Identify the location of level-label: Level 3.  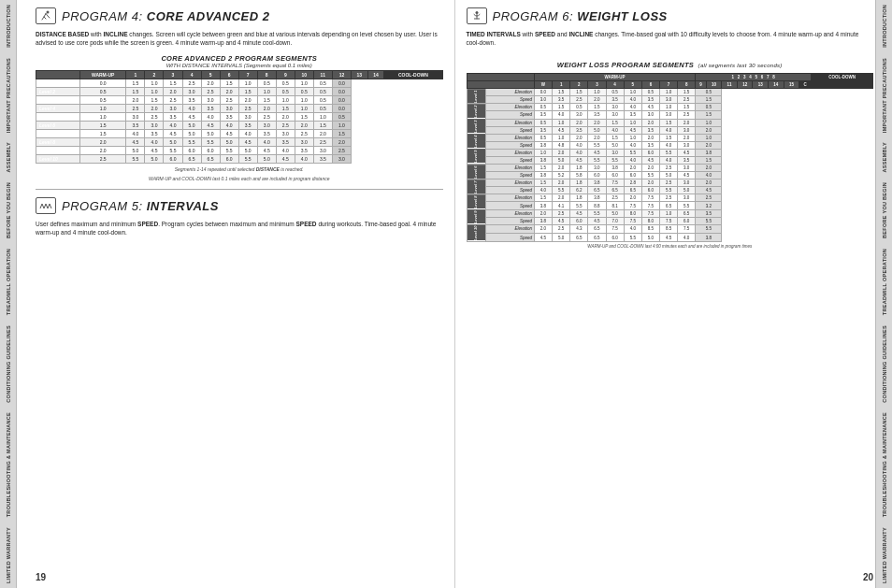
(477, 126).